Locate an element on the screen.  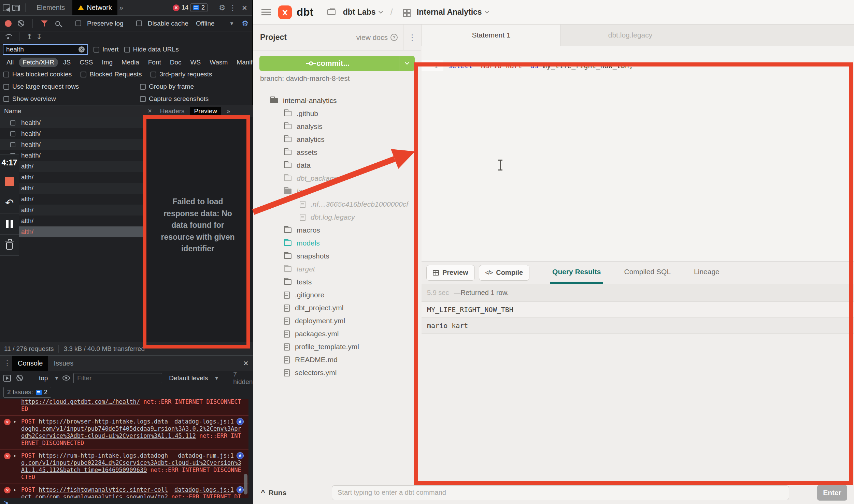
hide-data-urls-checkbox is located at coordinates (127, 50).